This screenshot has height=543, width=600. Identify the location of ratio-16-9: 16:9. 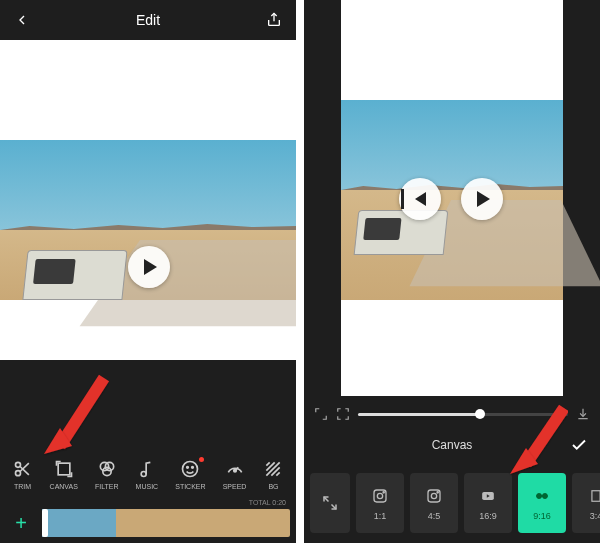
(488, 503).